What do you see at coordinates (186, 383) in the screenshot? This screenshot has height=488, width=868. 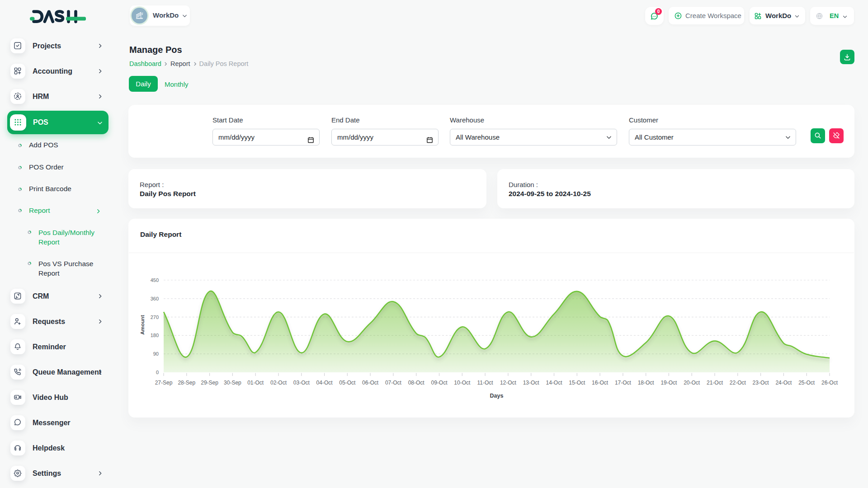 I see `svg-text: 28-Sep` at bounding box center [186, 383].